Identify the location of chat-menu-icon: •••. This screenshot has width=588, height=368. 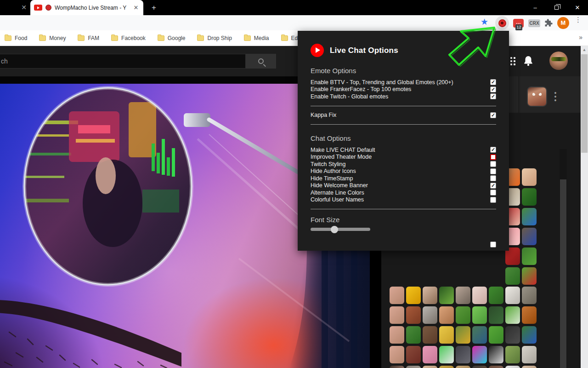
(555, 97).